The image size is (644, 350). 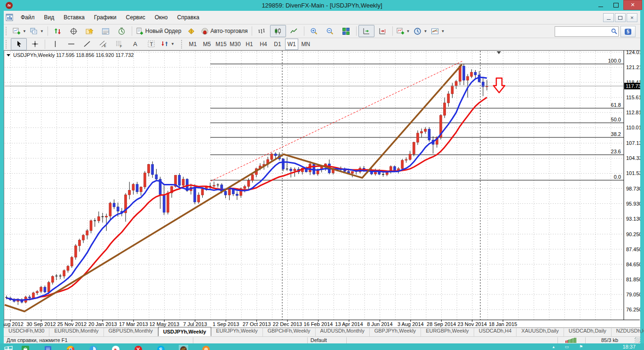 I want to click on timeframe-h4: H4, so click(x=263, y=44).